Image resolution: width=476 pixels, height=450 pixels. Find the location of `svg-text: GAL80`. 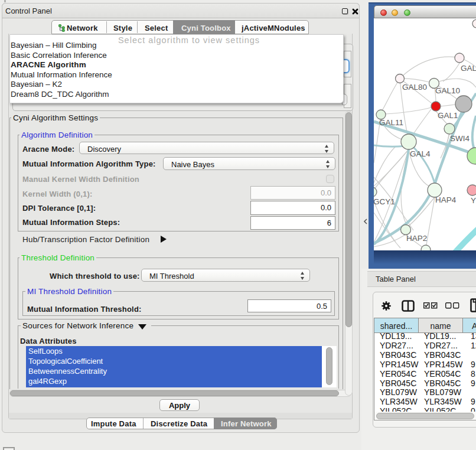

svg-text: GAL80 is located at coordinates (415, 87).